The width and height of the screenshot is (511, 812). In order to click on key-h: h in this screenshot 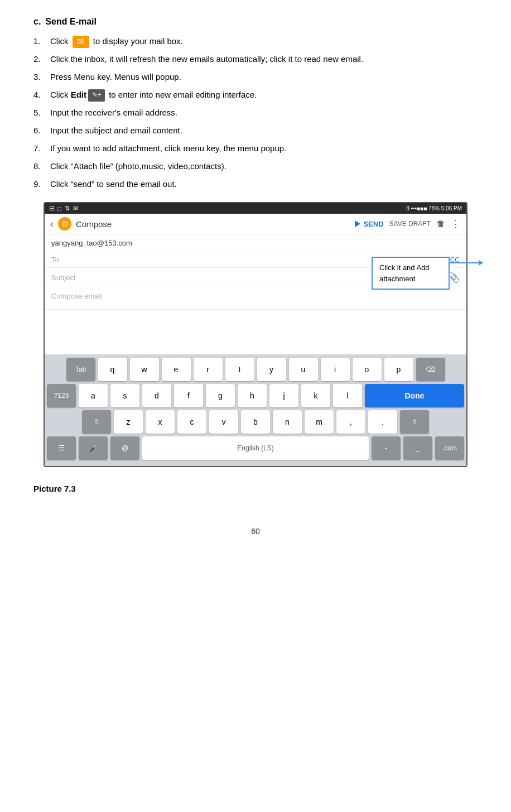, I will do `click(252, 396)`.